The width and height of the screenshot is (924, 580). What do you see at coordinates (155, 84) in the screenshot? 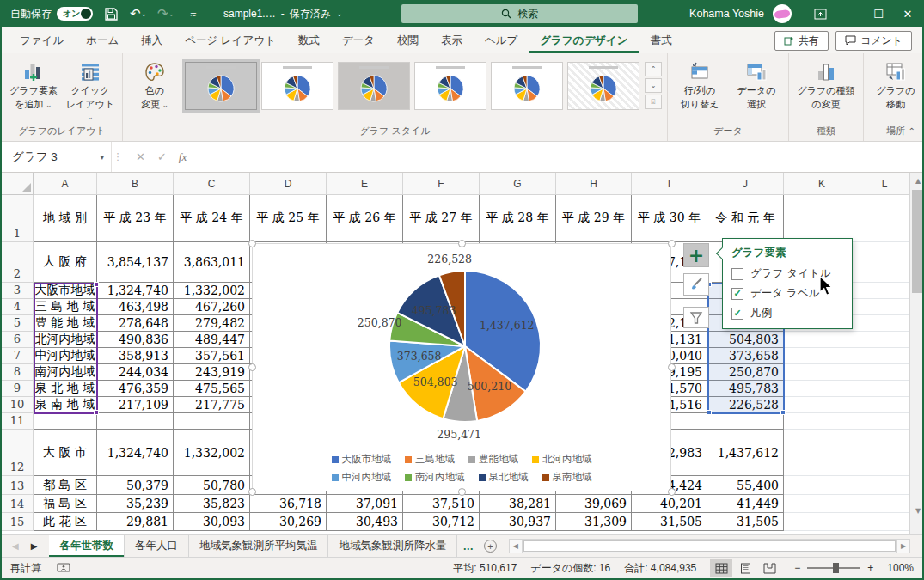
I see `change-colors-button: 色の 変更` at bounding box center [155, 84].